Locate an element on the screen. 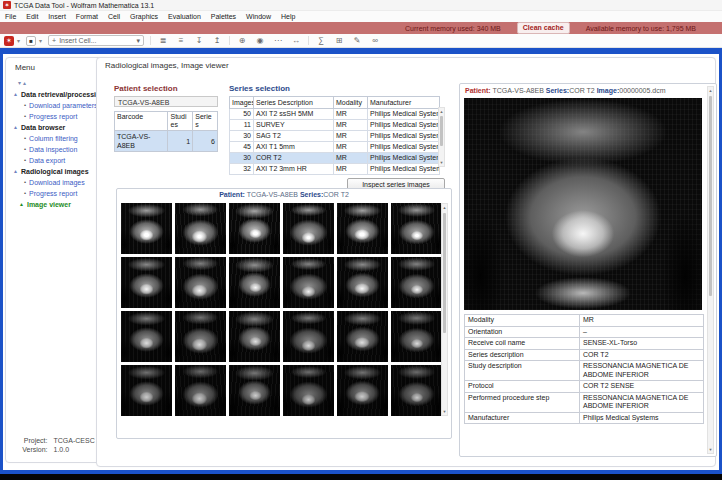 This screenshot has width=722, height=480. series-row: 50 AXI T2 ssSH 5MM MR Philips Medical Sy… is located at coordinates (335, 114).